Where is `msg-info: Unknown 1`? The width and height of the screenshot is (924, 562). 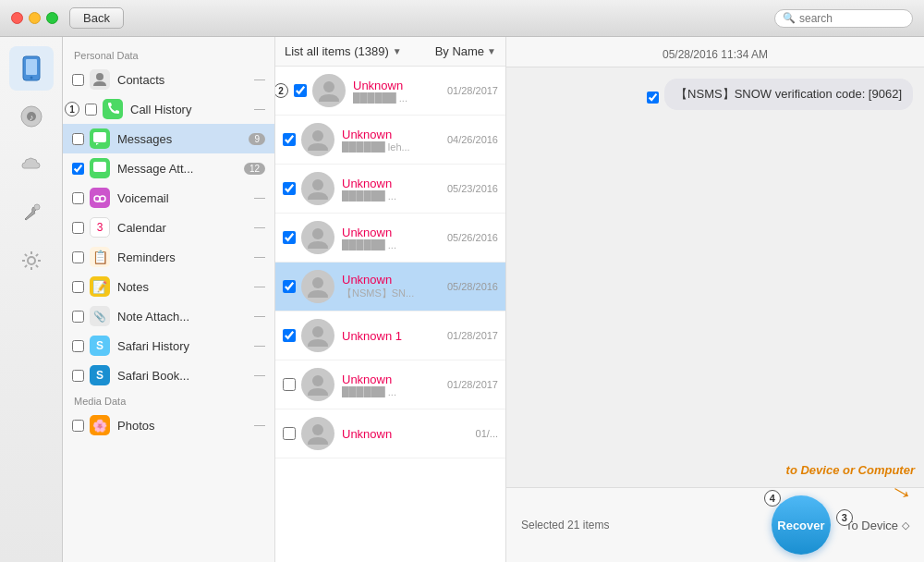 msg-info: Unknown 1 is located at coordinates (393, 336).